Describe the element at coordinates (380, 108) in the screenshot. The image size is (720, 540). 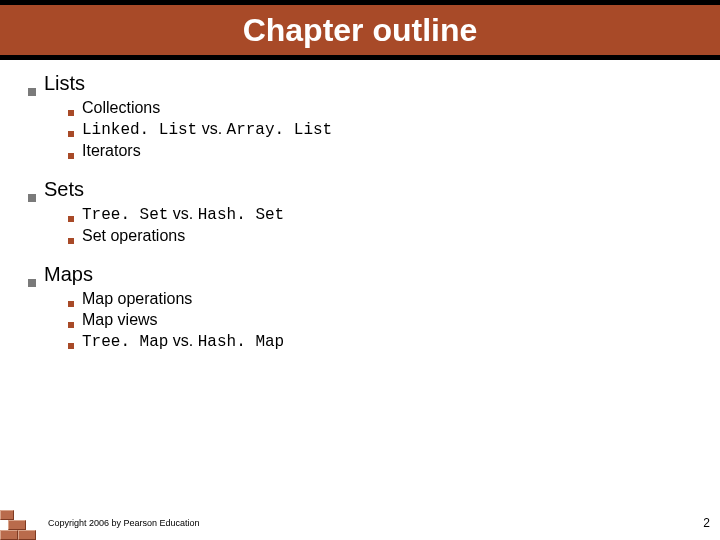
I see `list-item: Collections` at that location.